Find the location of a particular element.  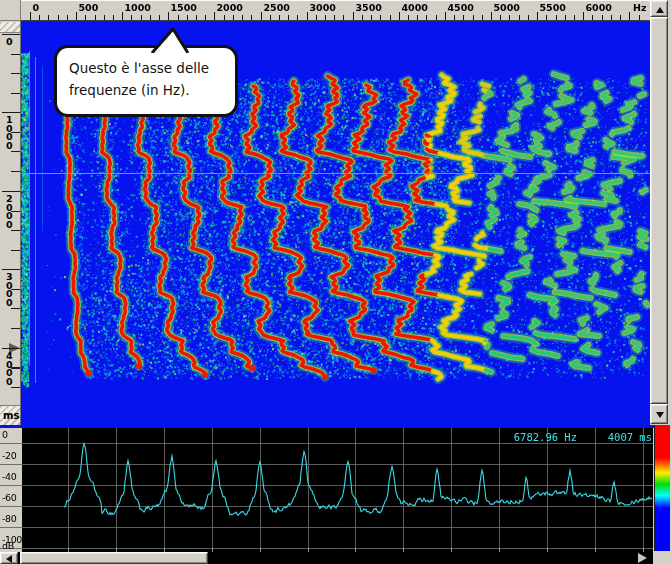

frequency-ruler is located at coordinates (336, 10).